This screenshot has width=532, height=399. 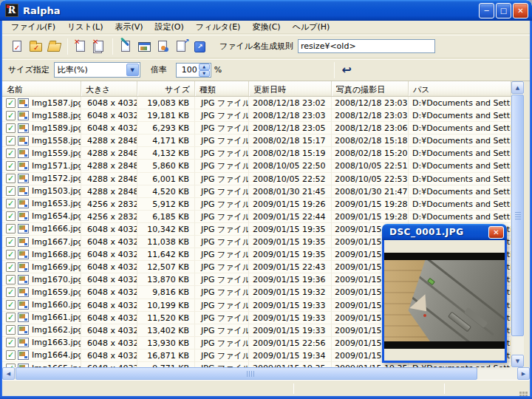 What do you see at coordinates (17, 47) in the screenshot?
I see `check-files-button: ✓` at bounding box center [17, 47].